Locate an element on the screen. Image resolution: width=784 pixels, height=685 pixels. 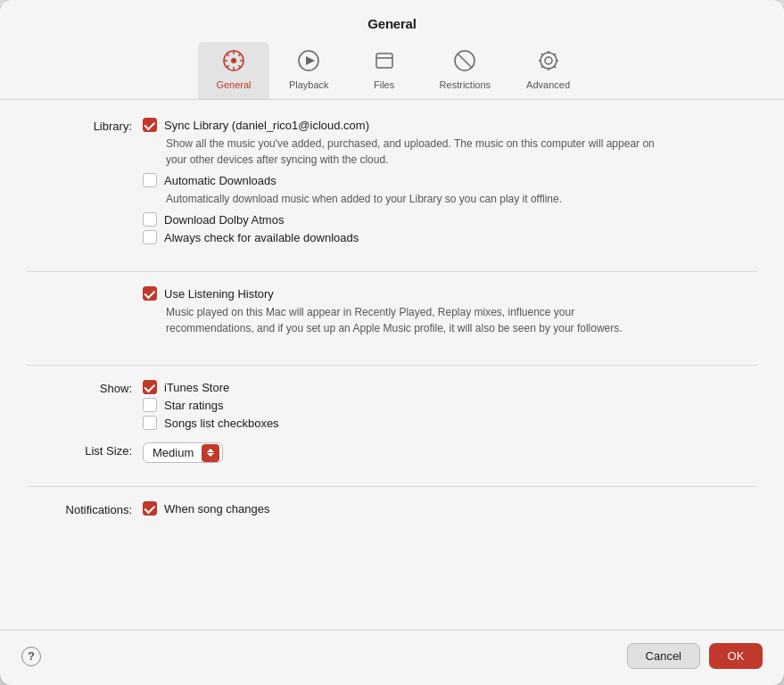
star-ratings-row: Star ratings is located at coordinates (450, 405).